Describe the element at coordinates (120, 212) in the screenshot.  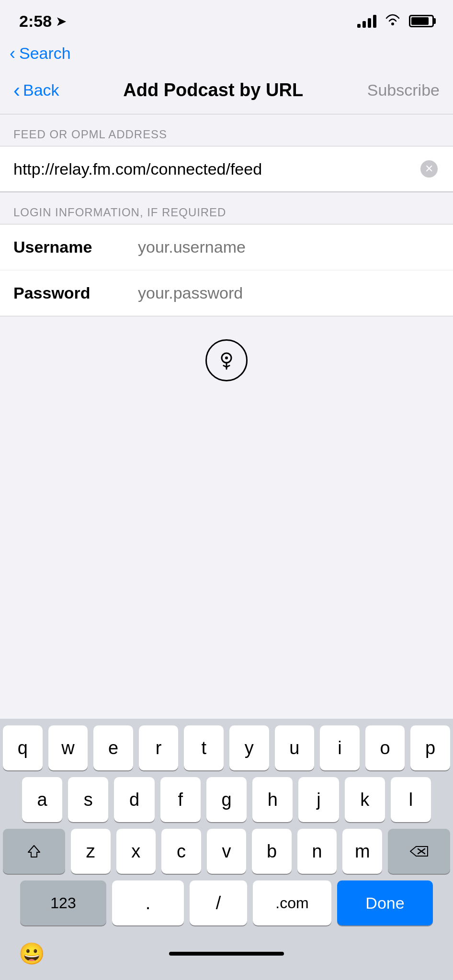
I see `login-section-label: LOGIN INFORMATION, IF REQUIRED` at that location.